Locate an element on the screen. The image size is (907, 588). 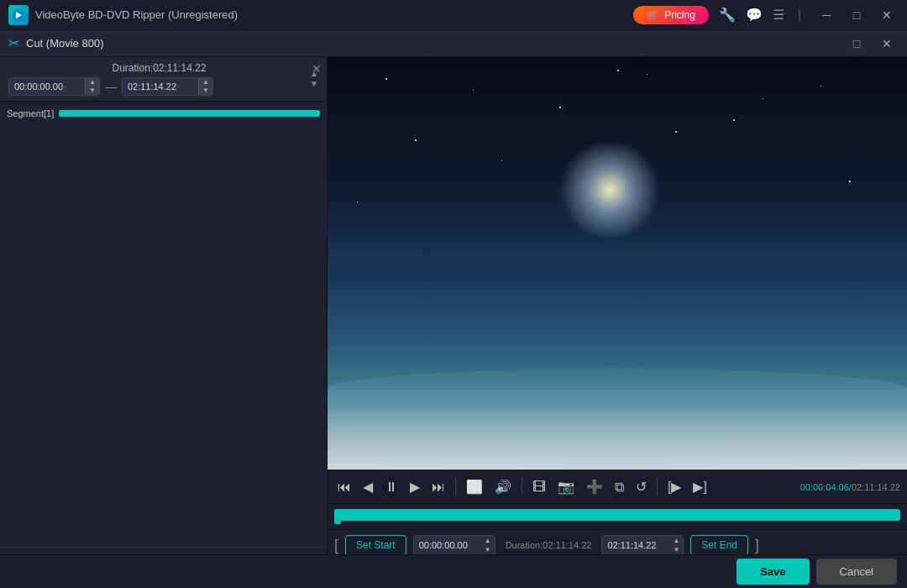
app-logo is located at coordinates (18, 15).